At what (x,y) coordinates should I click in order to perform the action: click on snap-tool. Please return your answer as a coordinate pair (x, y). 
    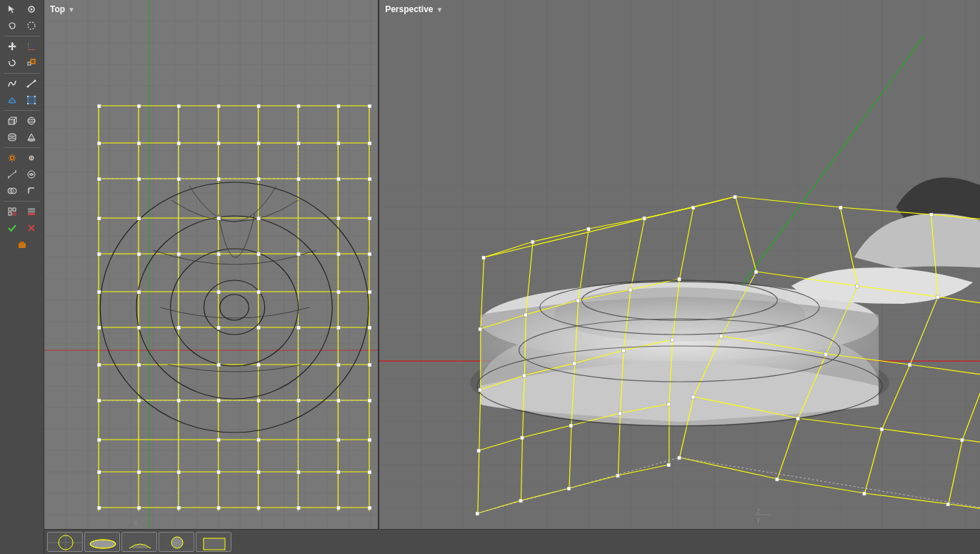
    Looking at the image, I should click on (31, 158).